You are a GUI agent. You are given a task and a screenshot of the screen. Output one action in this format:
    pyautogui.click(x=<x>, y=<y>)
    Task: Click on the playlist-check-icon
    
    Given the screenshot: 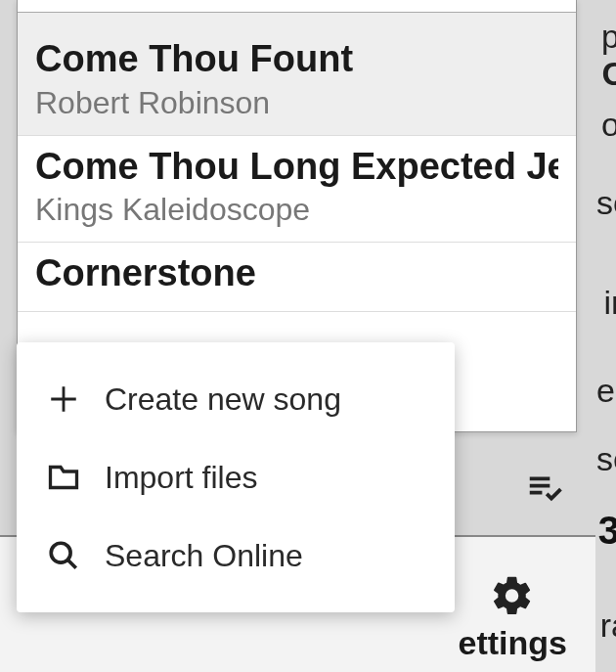 What is the action you would take?
    pyautogui.click(x=544, y=486)
    